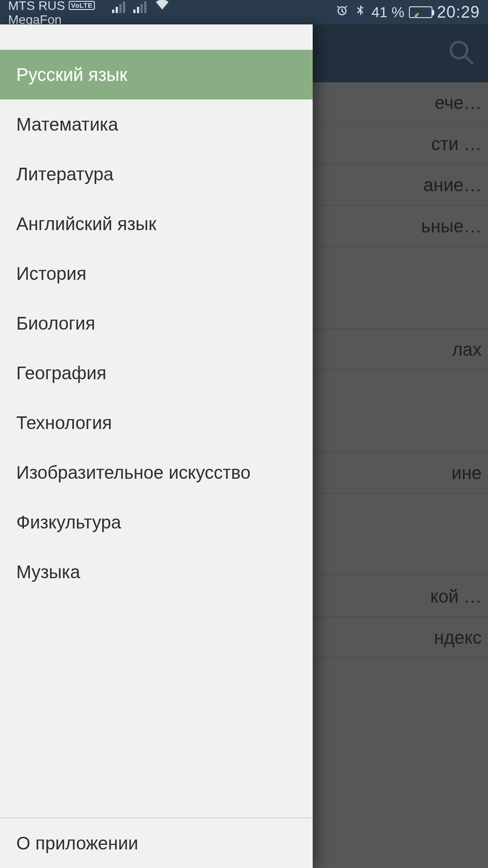 This screenshot has width=488, height=868. I want to click on drawer-item-label: Русский язык, so click(72, 75).